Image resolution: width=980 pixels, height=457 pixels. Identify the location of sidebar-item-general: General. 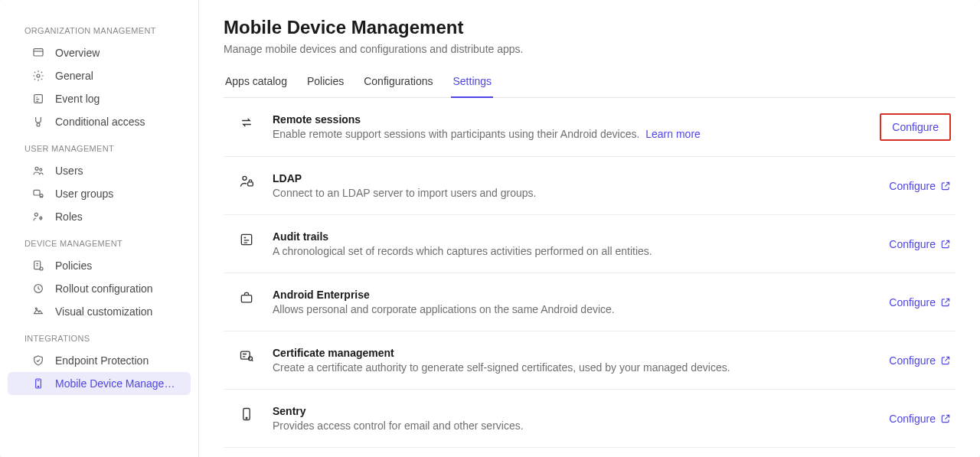
(100, 76).